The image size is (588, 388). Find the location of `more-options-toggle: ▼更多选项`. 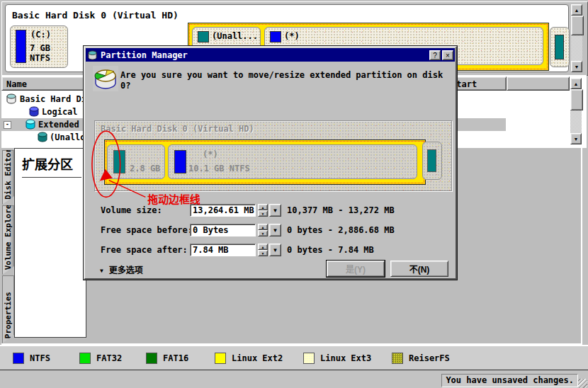

more-options-toggle: ▼更多选项 is located at coordinates (122, 269).